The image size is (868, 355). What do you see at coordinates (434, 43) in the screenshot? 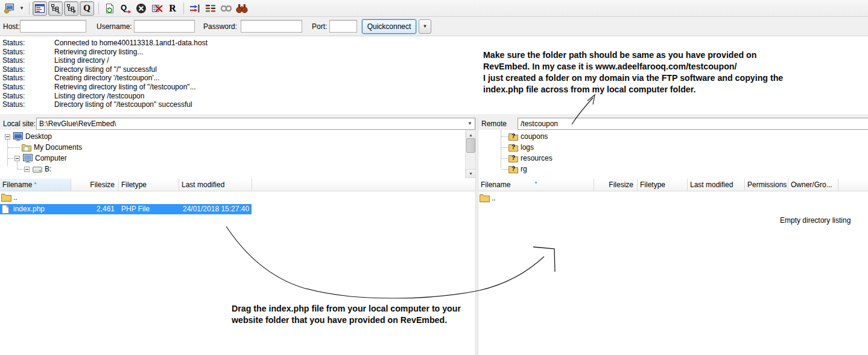
I see `log-line: Status:Connected to home400113318.1and1-…` at bounding box center [434, 43].